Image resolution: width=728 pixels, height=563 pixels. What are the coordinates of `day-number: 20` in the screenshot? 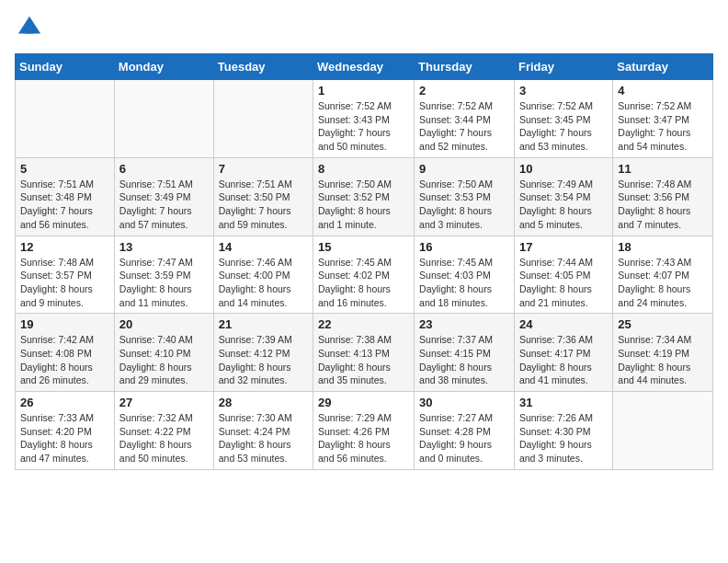 It's located at (164, 324).